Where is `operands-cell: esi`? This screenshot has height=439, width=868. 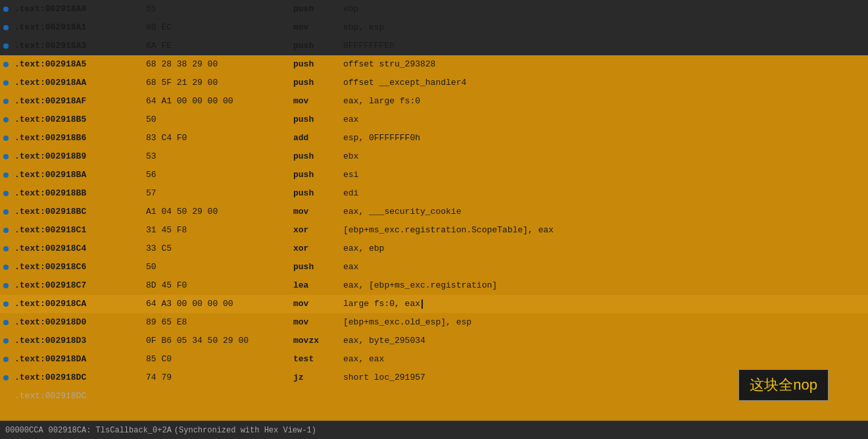
operands-cell: esi is located at coordinates (604, 175).